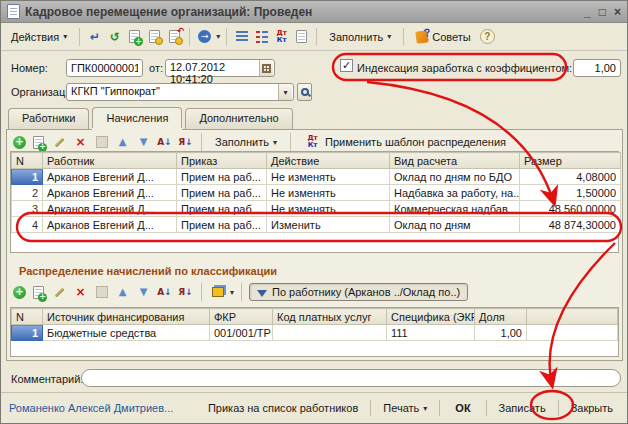 The width and height of the screenshot is (628, 424). I want to click on list-icon, so click(242, 36).